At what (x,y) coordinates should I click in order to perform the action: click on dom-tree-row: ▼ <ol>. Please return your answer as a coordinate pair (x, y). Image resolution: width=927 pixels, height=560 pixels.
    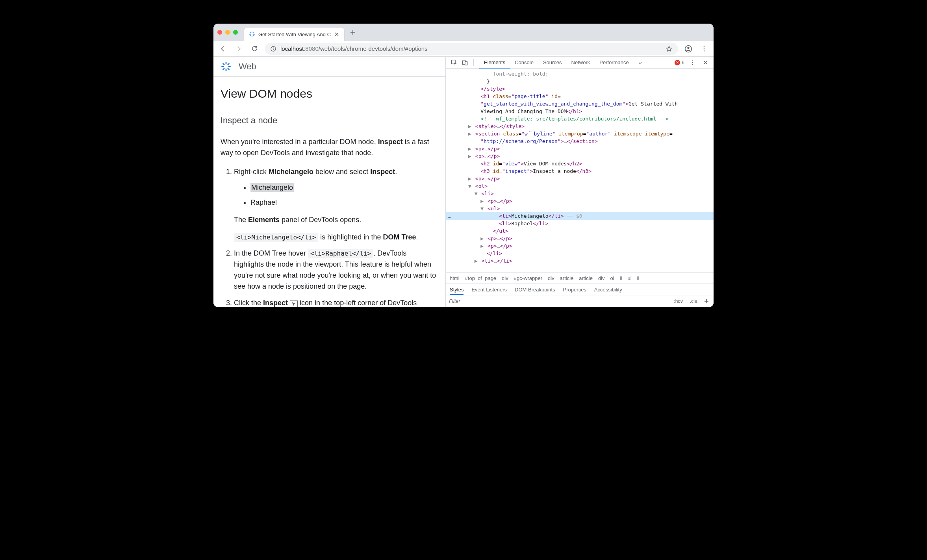
    Looking at the image, I should click on (580, 186).